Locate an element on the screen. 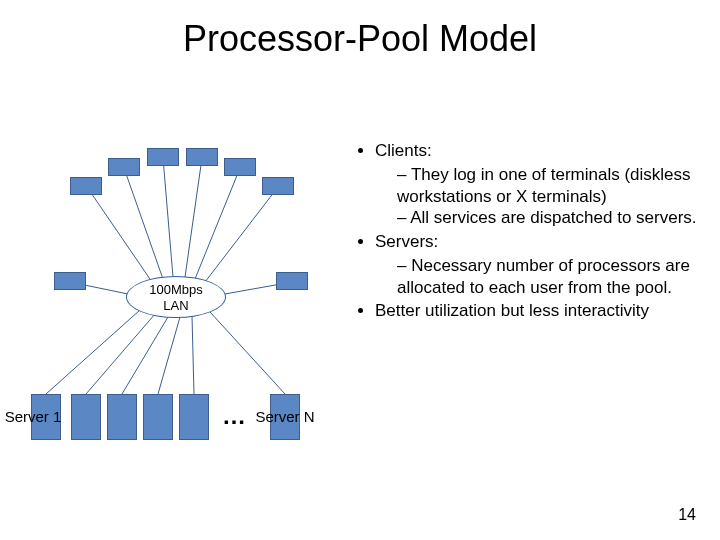  slide-title: Processor-Pool Model is located at coordinates (360, 39).